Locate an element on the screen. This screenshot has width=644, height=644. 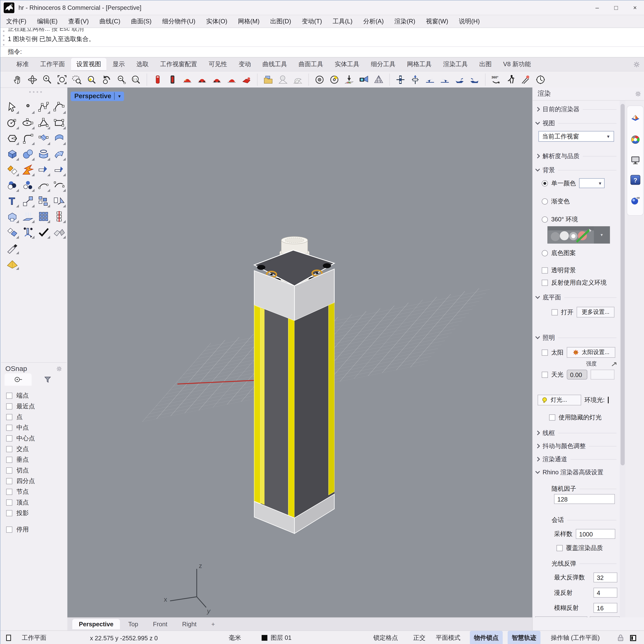
tab-surface-tools: 曲面工具 is located at coordinates (311, 64).